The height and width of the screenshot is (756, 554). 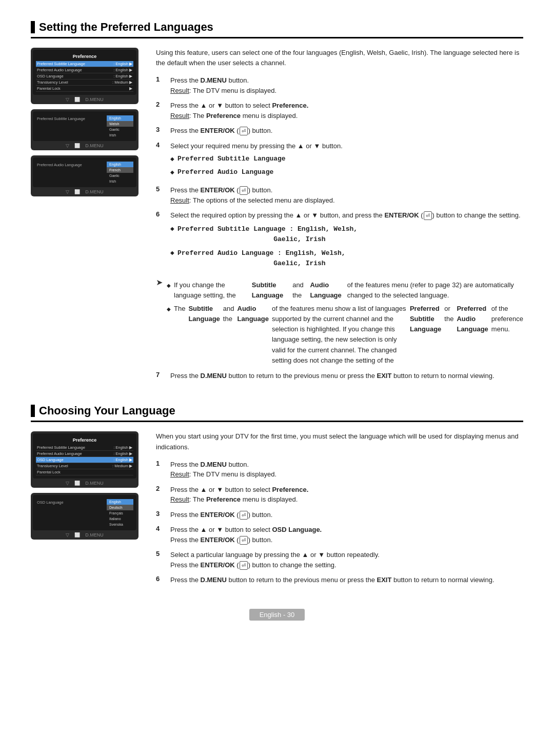 What do you see at coordinates (120, 124) in the screenshot?
I see `tv2-dd-item-1: Welsh` at bounding box center [120, 124].